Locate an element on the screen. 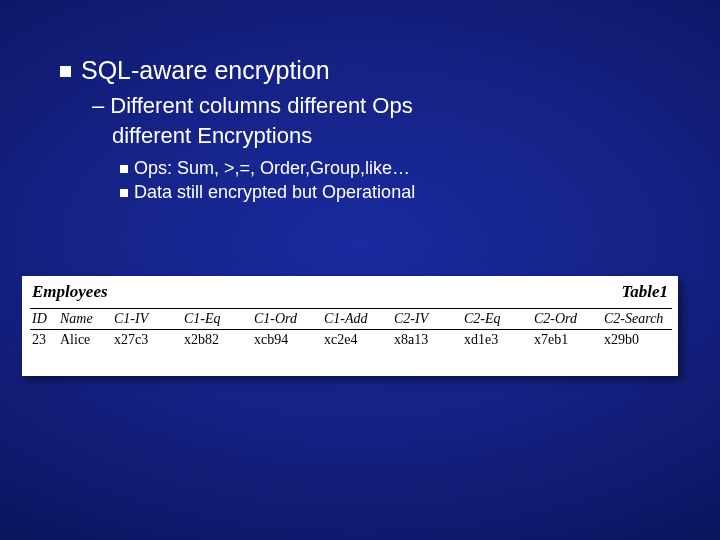  th-c1add: C1-Add is located at coordinates (357, 320).